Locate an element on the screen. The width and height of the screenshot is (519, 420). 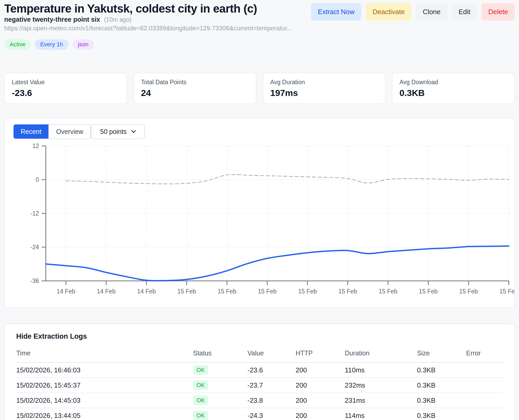
log-row: 15/02/2026, 13:44:05OK-24.3200114ms0.3KB is located at coordinates (260, 414).